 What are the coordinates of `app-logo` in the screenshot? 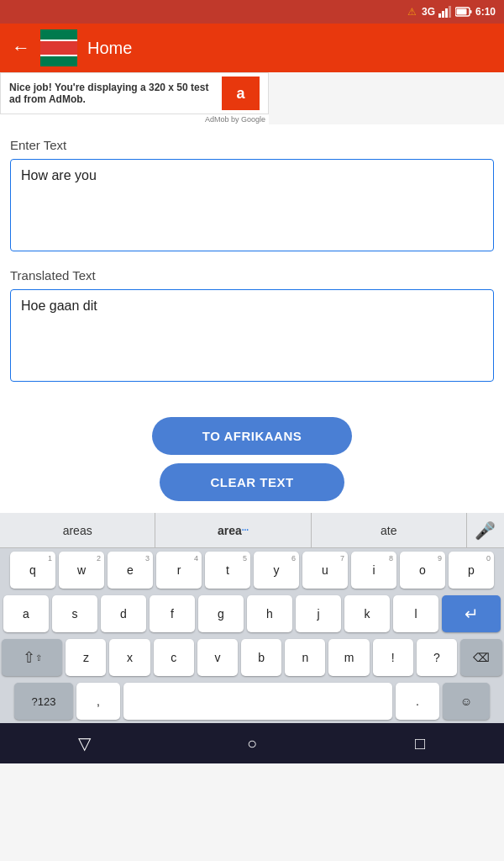 It's located at (59, 48).